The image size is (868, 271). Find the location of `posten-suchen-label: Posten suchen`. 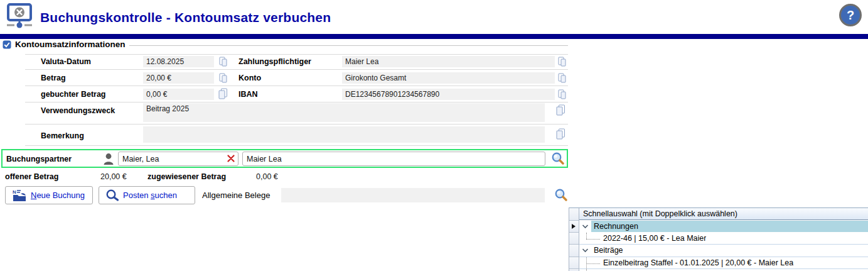

posten-suchen-label: Posten suchen is located at coordinates (150, 195).